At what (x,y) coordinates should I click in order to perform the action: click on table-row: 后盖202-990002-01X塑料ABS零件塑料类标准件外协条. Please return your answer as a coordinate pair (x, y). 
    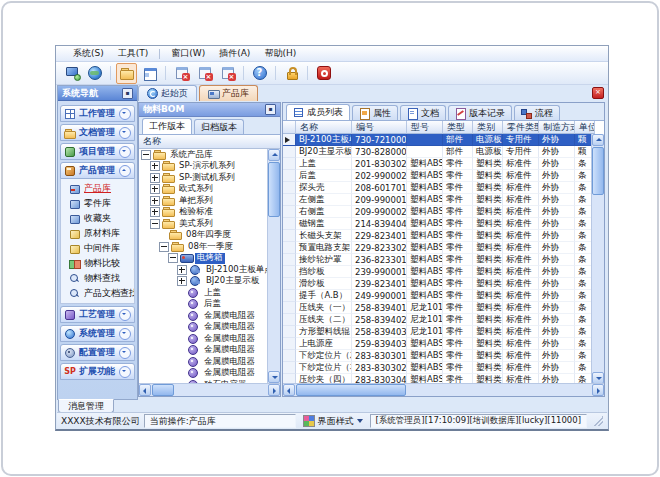
    Looking at the image, I should click on (444, 176).